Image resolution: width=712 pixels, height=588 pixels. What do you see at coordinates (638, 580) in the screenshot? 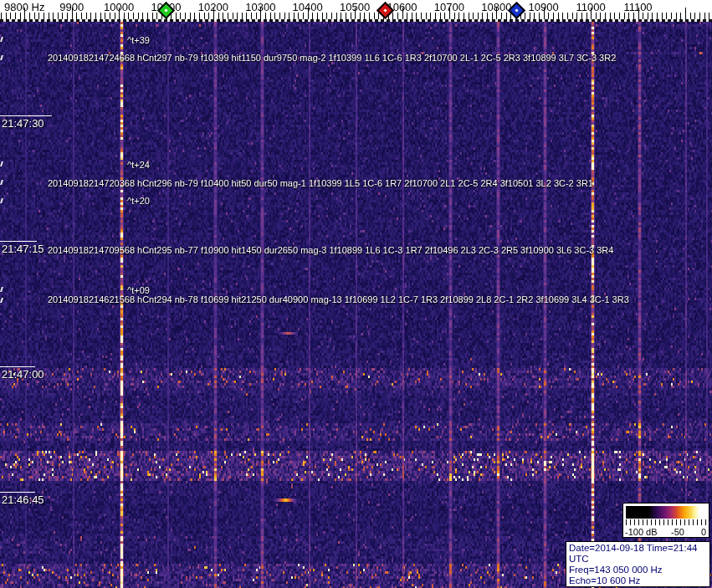
I see `info-echo-frequency: Echo=10 600 Hz` at bounding box center [638, 580].